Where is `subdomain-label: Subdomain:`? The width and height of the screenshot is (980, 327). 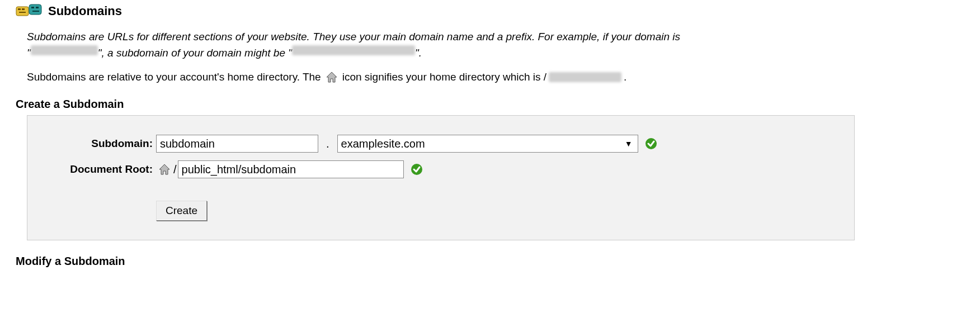
subdomain-label: Subdomain: is located at coordinates (97, 144).